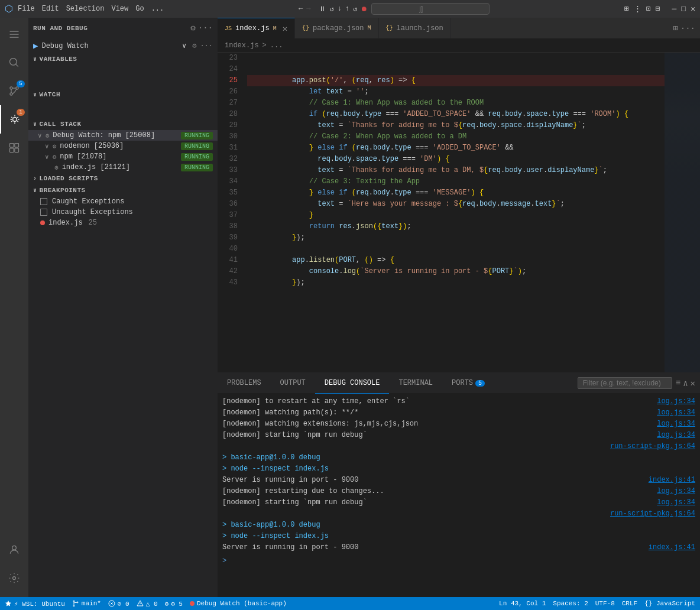 The image size is (700, 610). Describe the element at coordinates (627, 9) in the screenshot. I see `layout-btn: ⊞` at that location.